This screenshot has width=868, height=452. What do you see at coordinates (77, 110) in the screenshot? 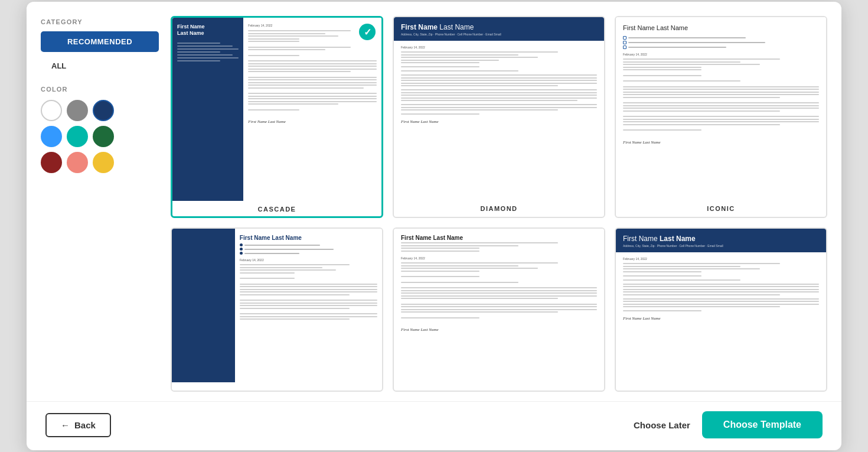
I see `color-swatch-gray` at bounding box center [77, 110].